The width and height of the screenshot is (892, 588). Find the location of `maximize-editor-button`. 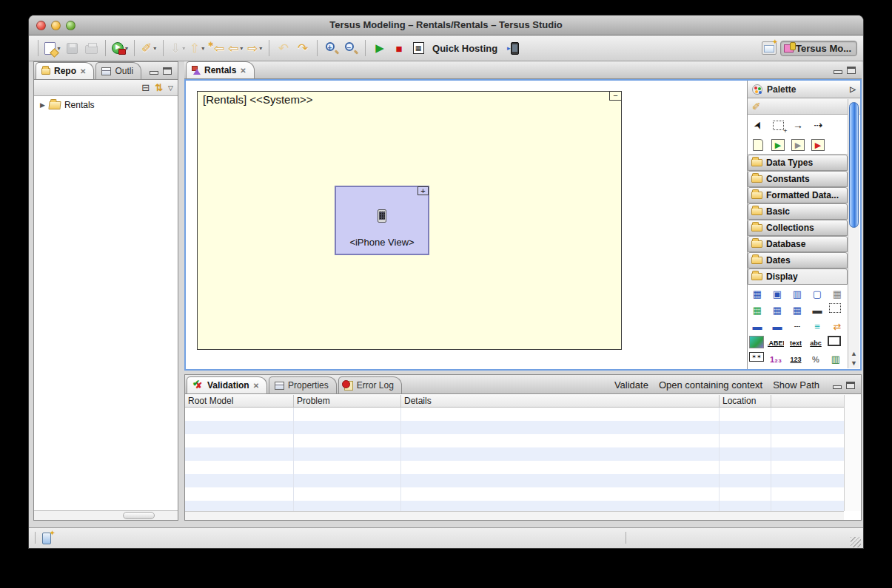

maximize-editor-button is located at coordinates (851, 70).